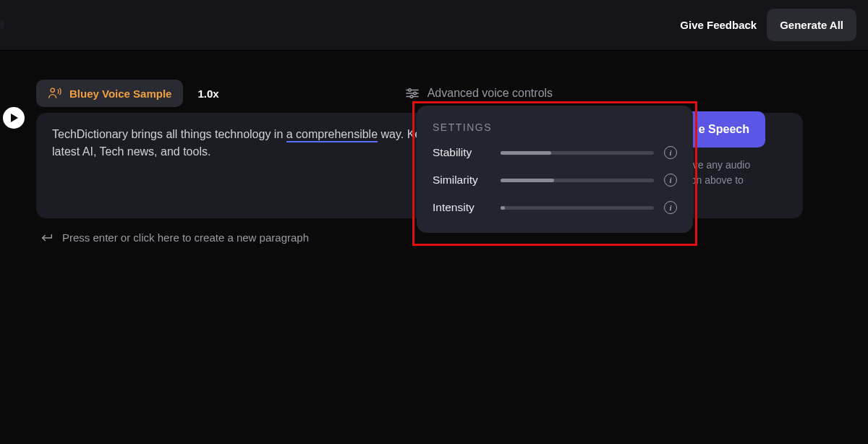  What do you see at coordinates (208, 94) in the screenshot?
I see `playback-speed: 1.0x` at bounding box center [208, 94].